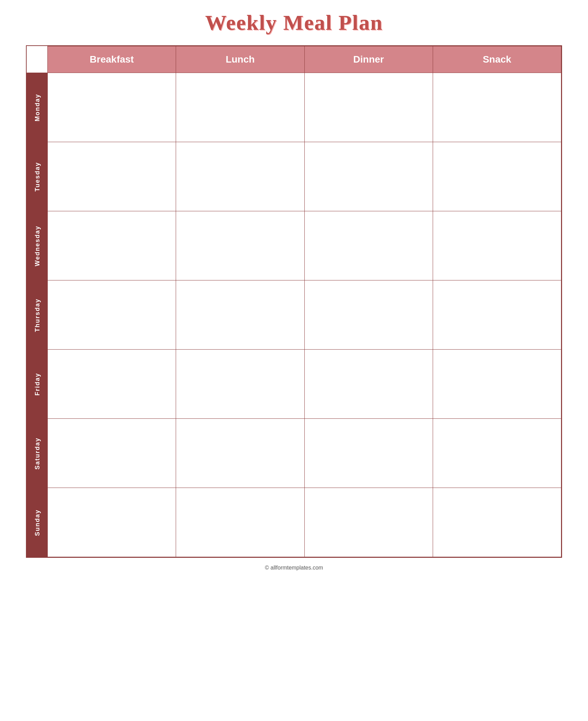 The height and width of the screenshot is (721, 588). I want to click on table-row: Sunday, so click(294, 523).